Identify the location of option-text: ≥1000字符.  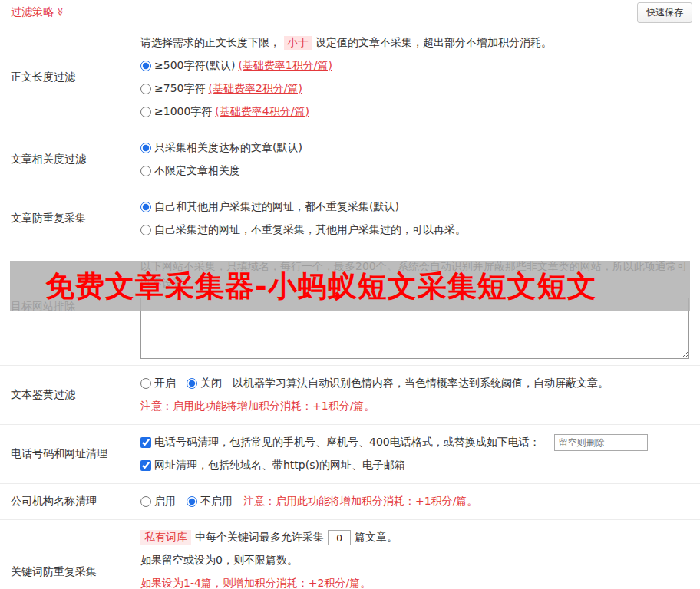
(183, 112).